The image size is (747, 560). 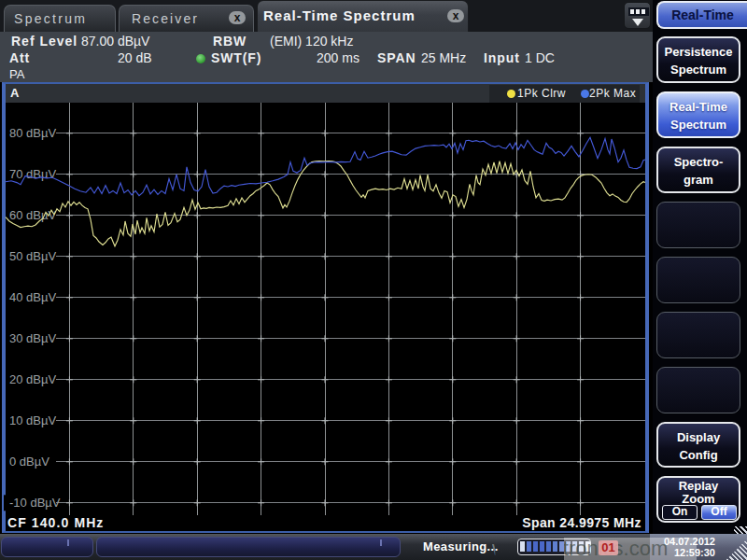 I want to click on svg-text: -10 dBµV, so click(x=35, y=502).